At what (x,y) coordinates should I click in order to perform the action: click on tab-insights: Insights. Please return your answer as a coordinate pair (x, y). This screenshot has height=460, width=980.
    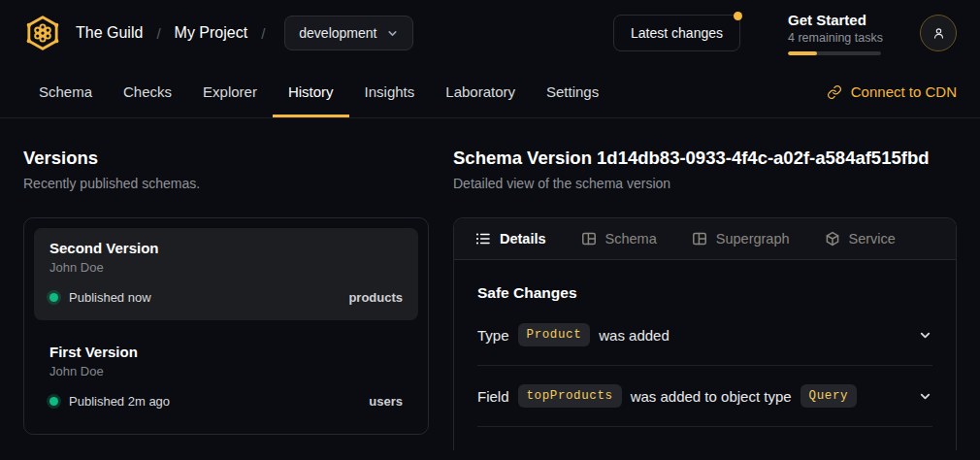
    Looking at the image, I should click on (390, 91).